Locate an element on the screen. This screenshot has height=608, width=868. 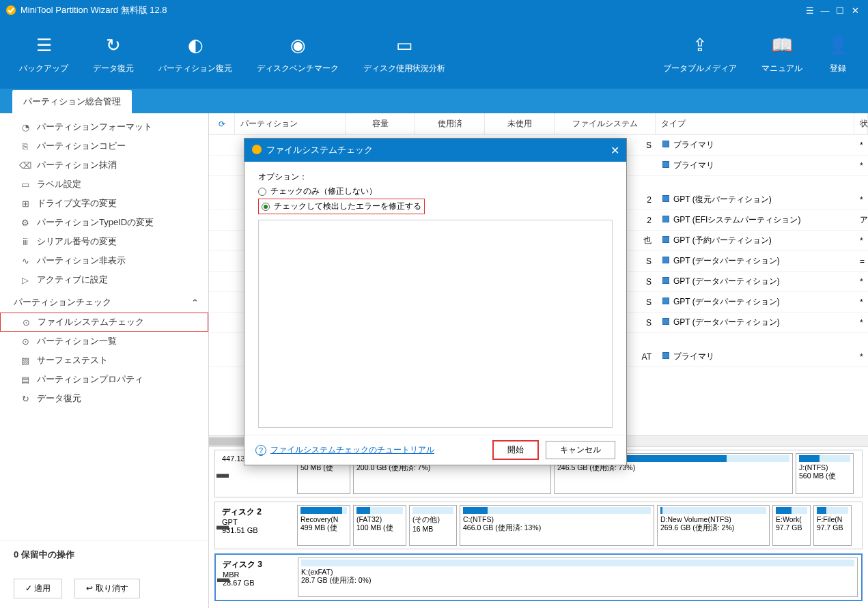
disk-volume: F:File(N97.7 GB is located at coordinates (832, 525).